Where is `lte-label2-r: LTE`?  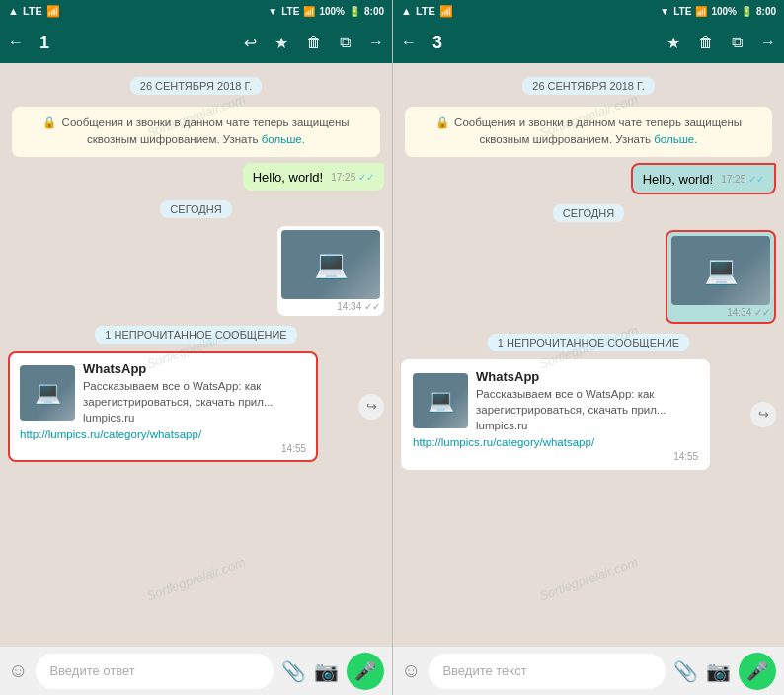 lte-label2-r: LTE is located at coordinates (682, 12).